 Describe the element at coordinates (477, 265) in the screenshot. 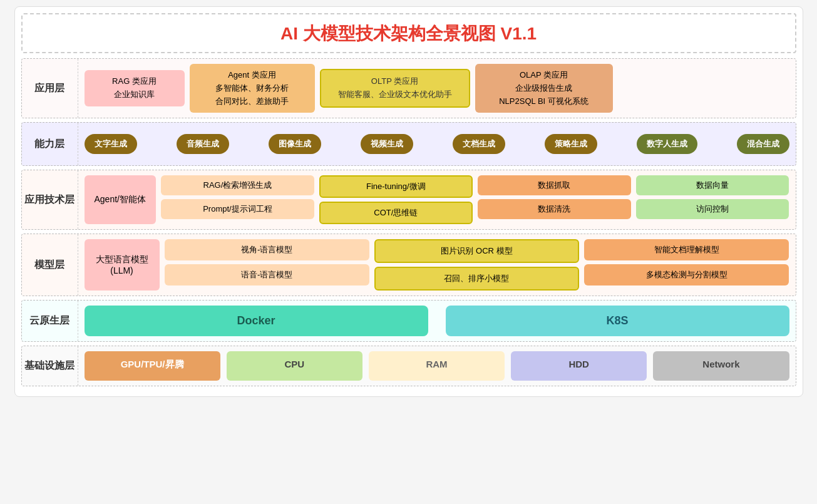

I see `model-col2: 图片识别 OCR 模型 召回、排序小模型` at that location.